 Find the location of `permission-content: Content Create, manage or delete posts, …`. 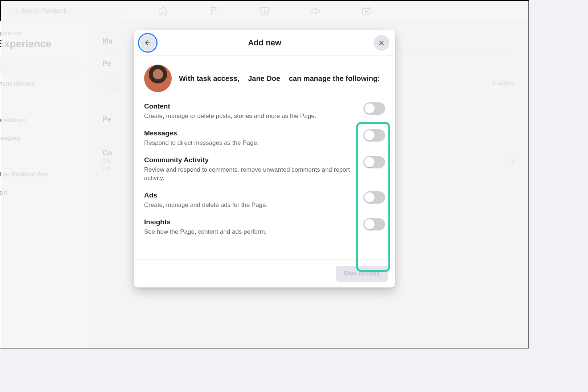

permission-content: Content Create, manage or delete posts, … is located at coordinates (265, 111).